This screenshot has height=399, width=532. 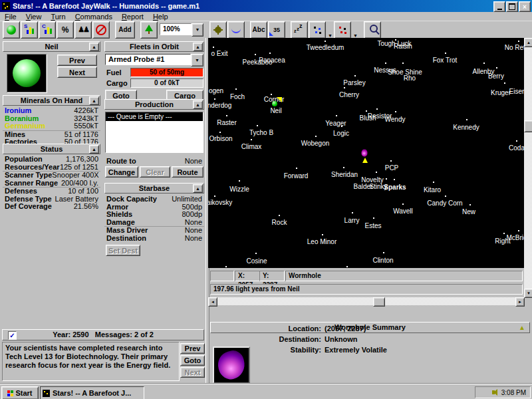 I want to click on percent-view-button: %, so click(x=65, y=30).